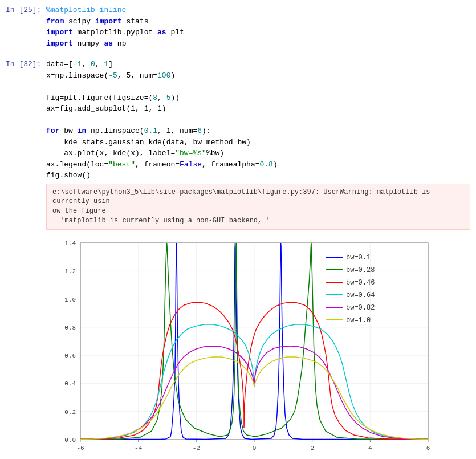 The image size is (476, 459). Describe the element at coordinates (258, 76) in the screenshot. I see `code-line: x=np.linspace(-5, 5, num=100)` at that location.